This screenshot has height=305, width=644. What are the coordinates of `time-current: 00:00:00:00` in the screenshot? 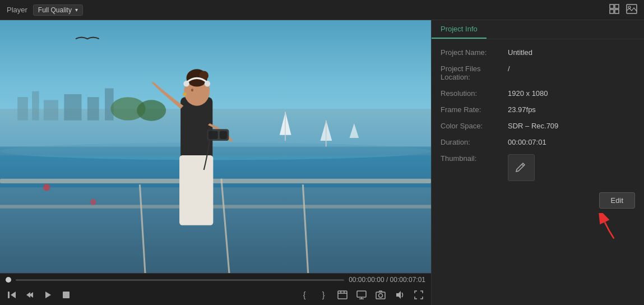 It's located at (367, 280).